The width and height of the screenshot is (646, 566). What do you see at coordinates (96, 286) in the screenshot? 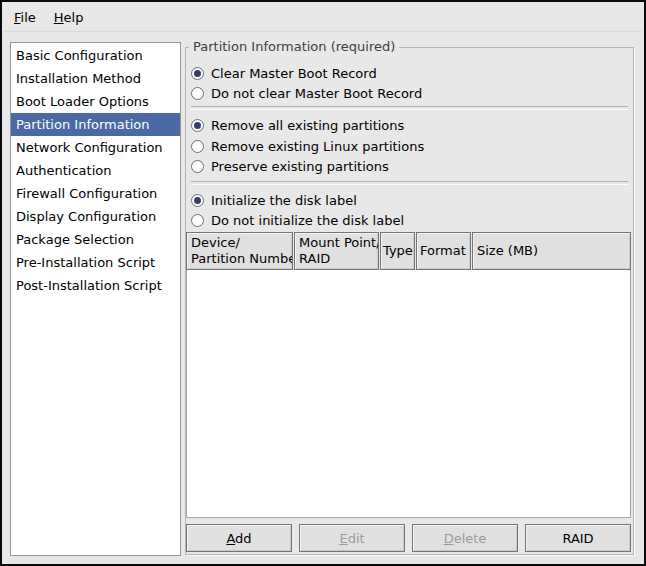
I see `sidebar-item-post-installation-script: Post-Installation Script` at bounding box center [96, 286].